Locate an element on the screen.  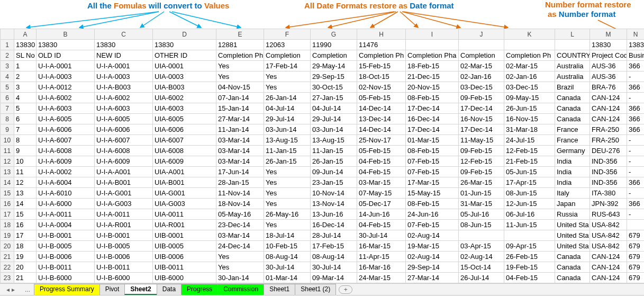
cell: CAN-124 is located at coordinates (609, 119).